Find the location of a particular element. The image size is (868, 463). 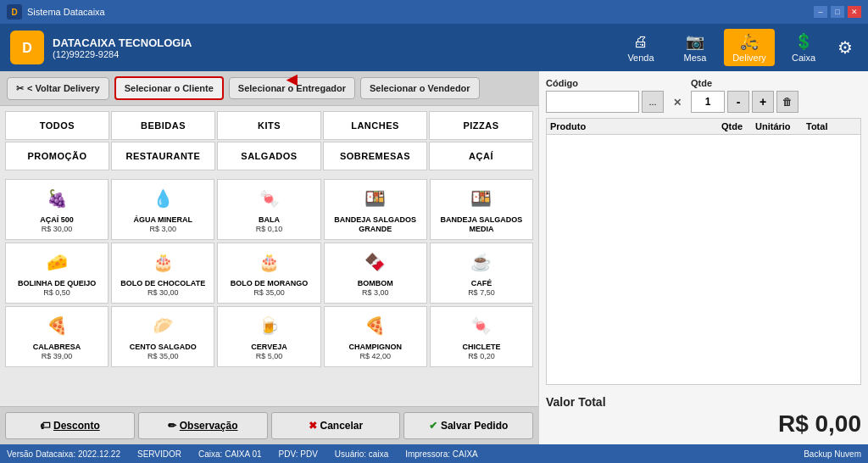

product-name: BOLO DE MORANGO is located at coordinates (270, 283).